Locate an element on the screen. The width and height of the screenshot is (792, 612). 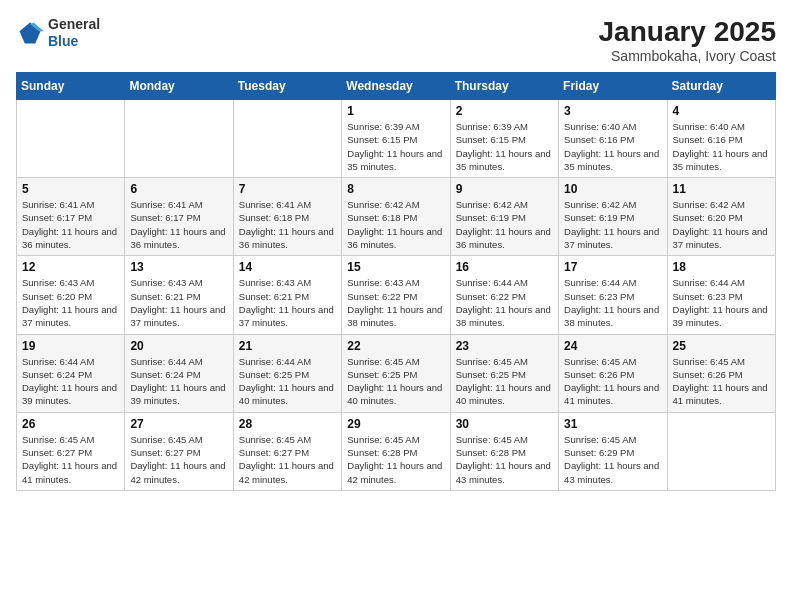
day-number: 5 is located at coordinates (70, 189).